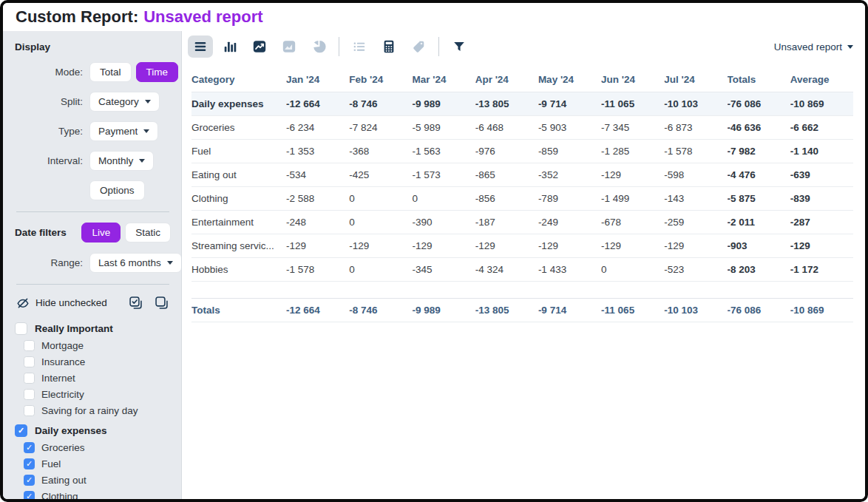 This screenshot has width=868, height=502. Describe the element at coordinates (93, 263) in the screenshot. I see `range-row: Range: Last 6 months` at that location.